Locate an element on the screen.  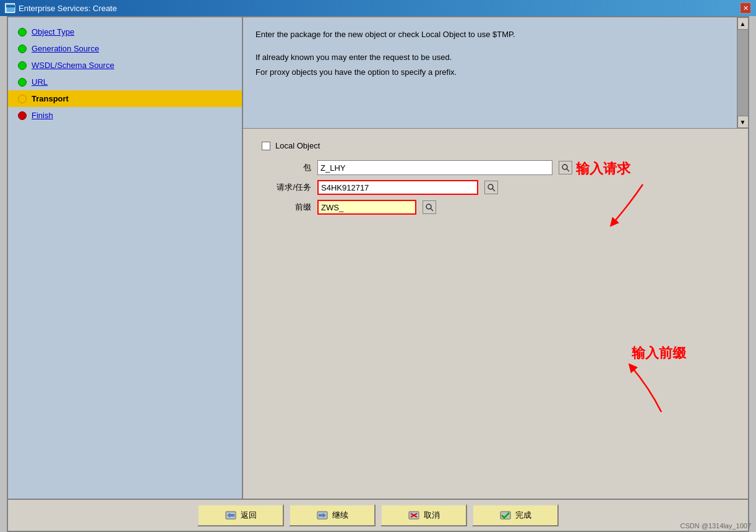
cancel-button: 取消 is located at coordinates (424, 515).